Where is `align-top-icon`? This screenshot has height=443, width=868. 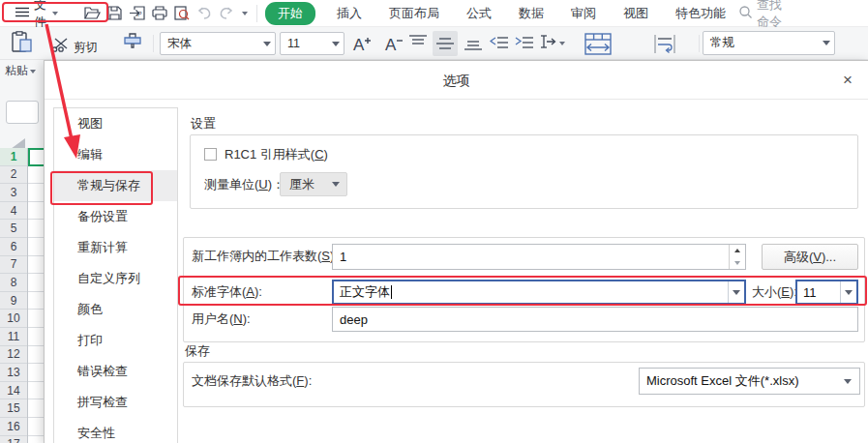
align-top-icon is located at coordinates (418, 43).